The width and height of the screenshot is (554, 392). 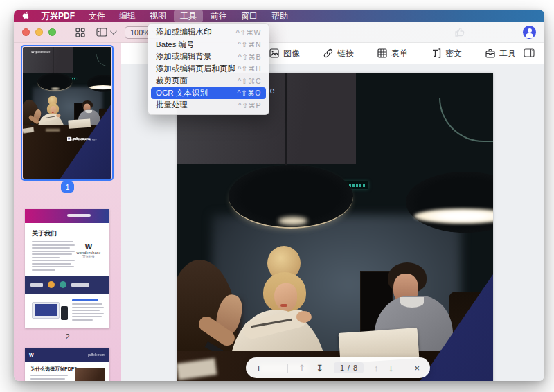 What do you see at coordinates (346, 54) in the screenshot?
I see `toolbar-label: 链接` at bounding box center [346, 54].